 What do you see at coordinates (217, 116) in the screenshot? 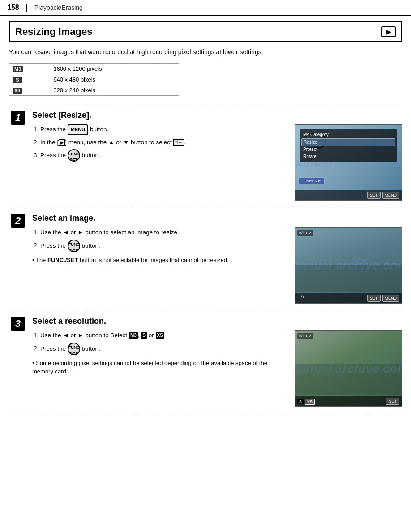
I see `step-1-title: Select [Resize].` at bounding box center [217, 116].